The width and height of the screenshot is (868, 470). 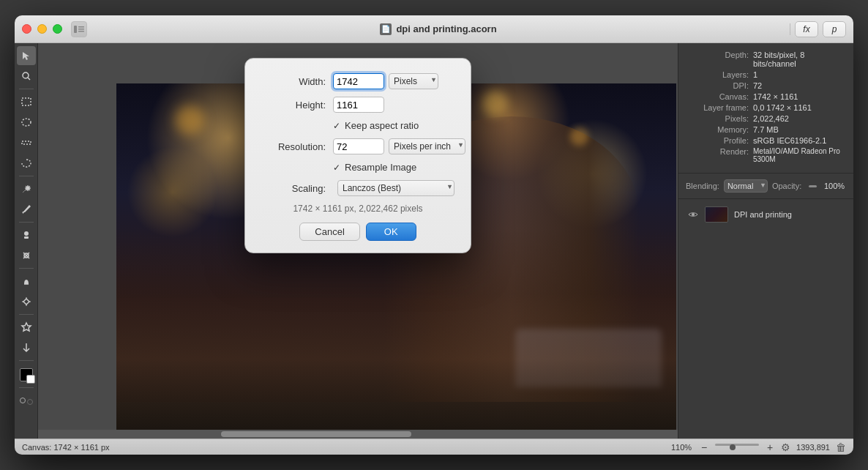 What do you see at coordinates (737, 445) in the screenshot?
I see `zoom-slider` at bounding box center [737, 445].